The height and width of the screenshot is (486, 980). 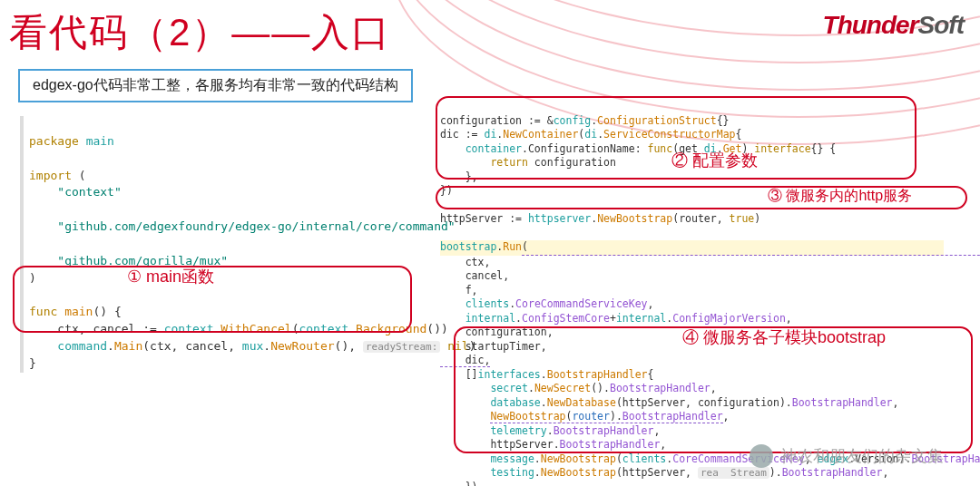 I want to click on wechat-icon, so click(x=761, y=456).